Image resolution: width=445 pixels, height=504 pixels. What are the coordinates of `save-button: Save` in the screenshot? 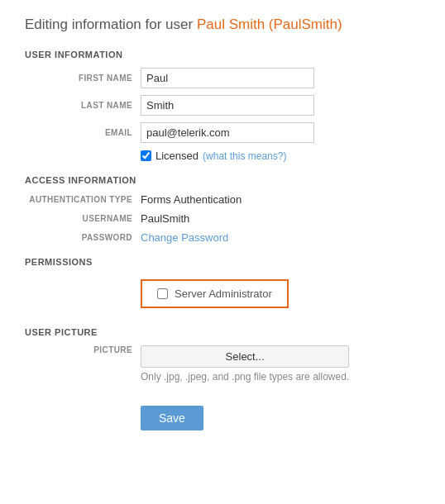 It's located at (172, 418).